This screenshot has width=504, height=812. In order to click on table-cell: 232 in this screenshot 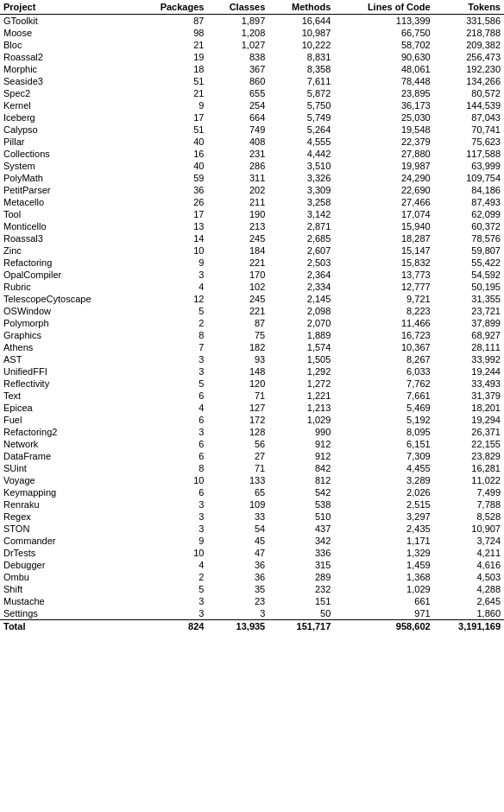, I will do `click(301, 589)`.